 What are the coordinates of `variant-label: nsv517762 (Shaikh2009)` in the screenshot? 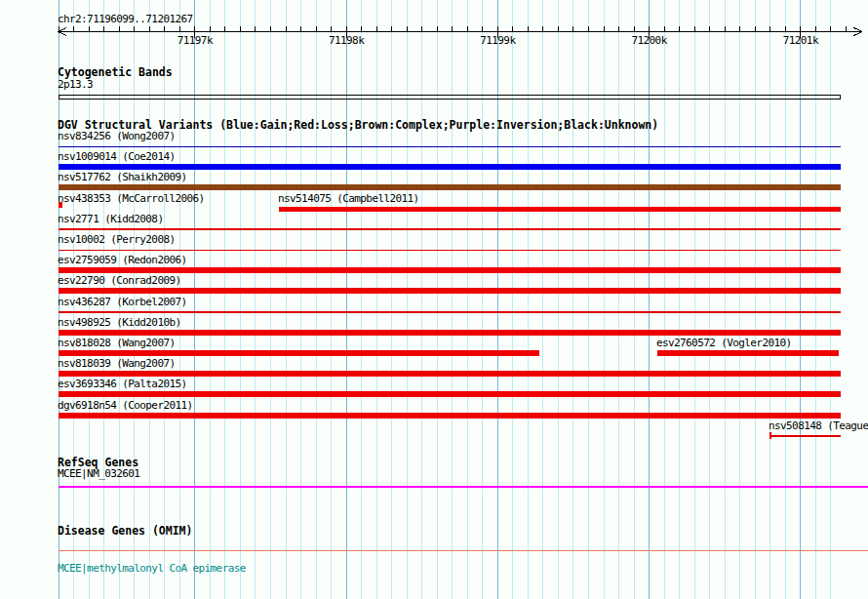 It's located at (123, 178).